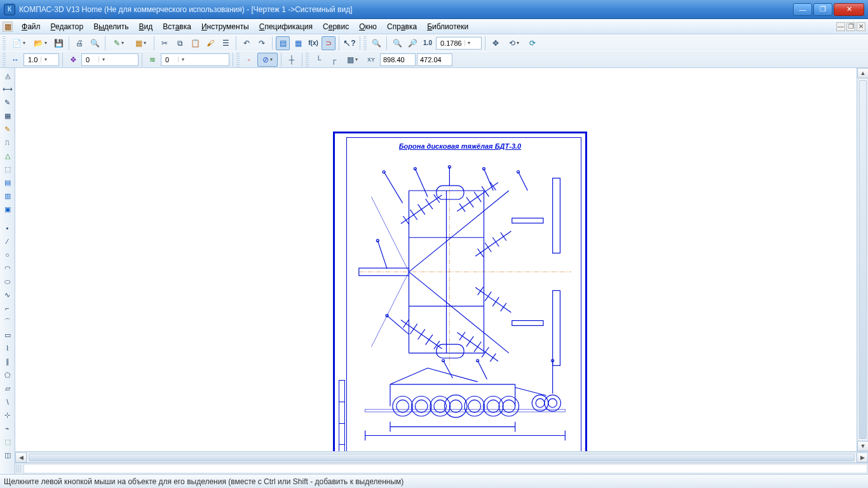 This screenshot has width=868, height=488. Describe the element at coordinates (21, 458) in the screenshot. I see `scroll-left-button: ◀` at that location.